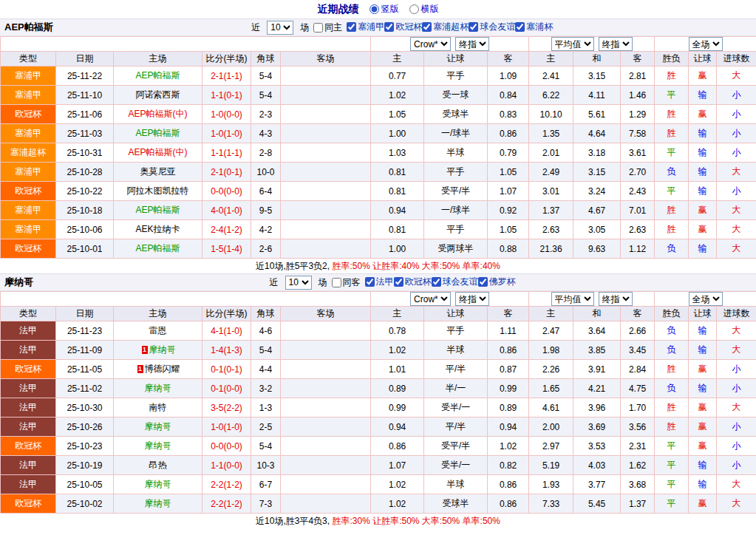  What do you see at coordinates (384, 9) in the screenshot?
I see `layout-option-vertical: 竖版` at bounding box center [384, 9].